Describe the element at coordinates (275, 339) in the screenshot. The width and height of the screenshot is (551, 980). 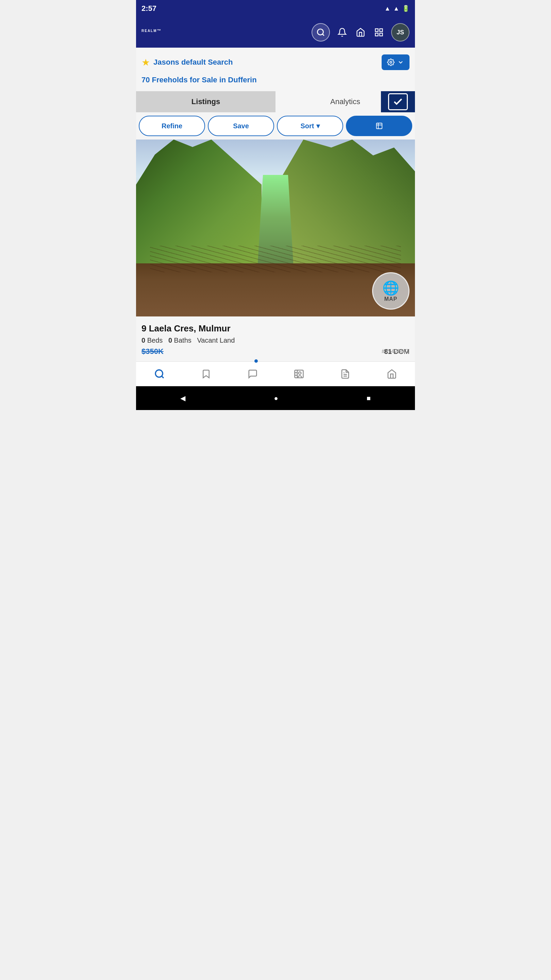
I see `property-info: 9 Laela Cres, Mulmur 0 Beds 0 Baths Vaca…` at that location.